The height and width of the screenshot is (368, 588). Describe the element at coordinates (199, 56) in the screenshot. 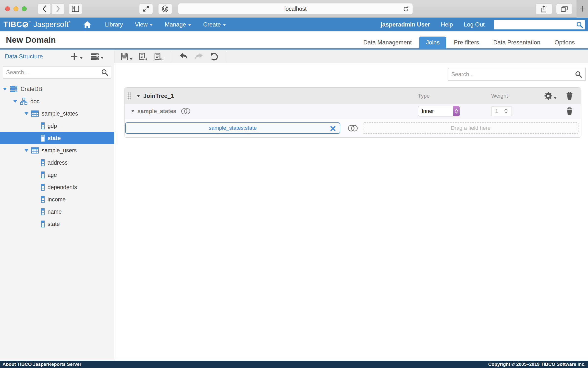

I see `redo-button` at that location.